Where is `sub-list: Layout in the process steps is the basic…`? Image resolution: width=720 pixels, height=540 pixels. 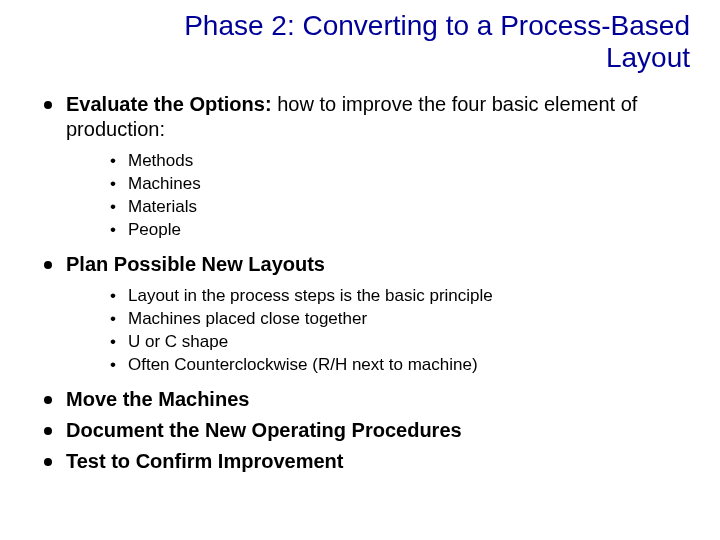
sub-list: Layout in the process steps is the basic… is located at coordinates (378, 331).